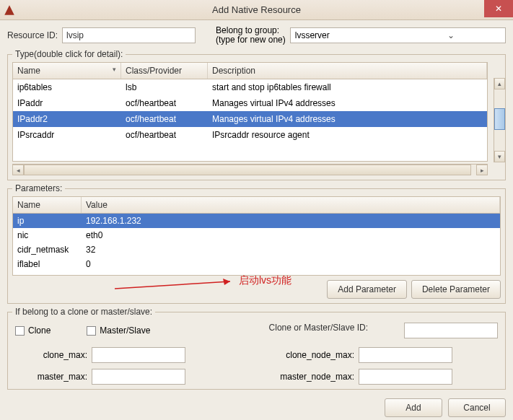 The image size is (513, 420). Describe the element at coordinates (32, 35) in the screenshot. I see `resource-id-label: Resource ID:` at that location.